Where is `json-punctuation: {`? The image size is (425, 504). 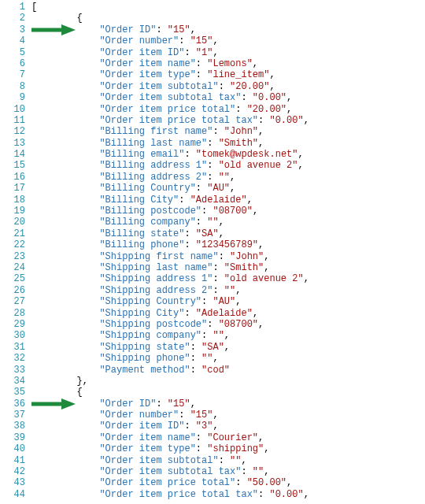
json-punctuation: { is located at coordinates (80, 392).